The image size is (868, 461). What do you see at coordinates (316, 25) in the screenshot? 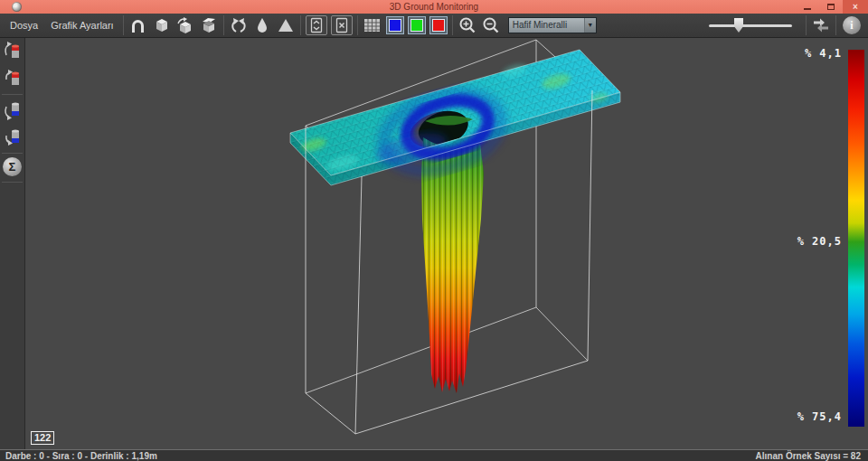
I see `doc-expand-icon` at bounding box center [316, 25].